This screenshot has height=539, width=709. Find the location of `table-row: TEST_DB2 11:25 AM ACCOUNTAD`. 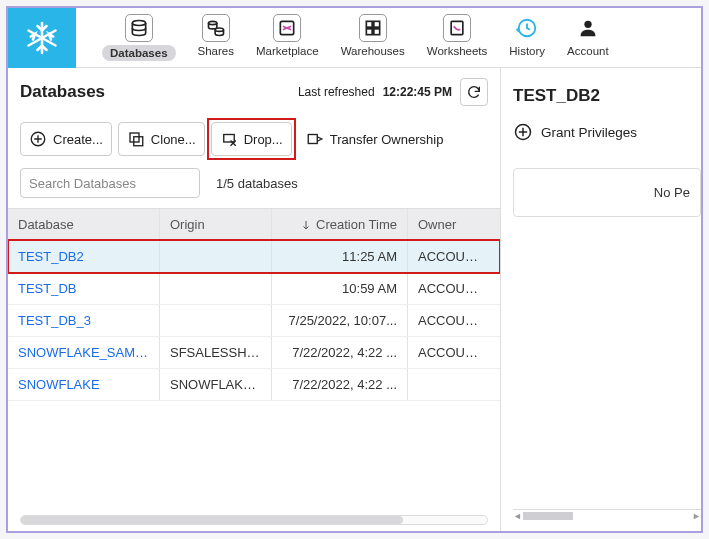

table-row: TEST_DB2 11:25 AM ACCOUNTAD is located at coordinates (254, 257).